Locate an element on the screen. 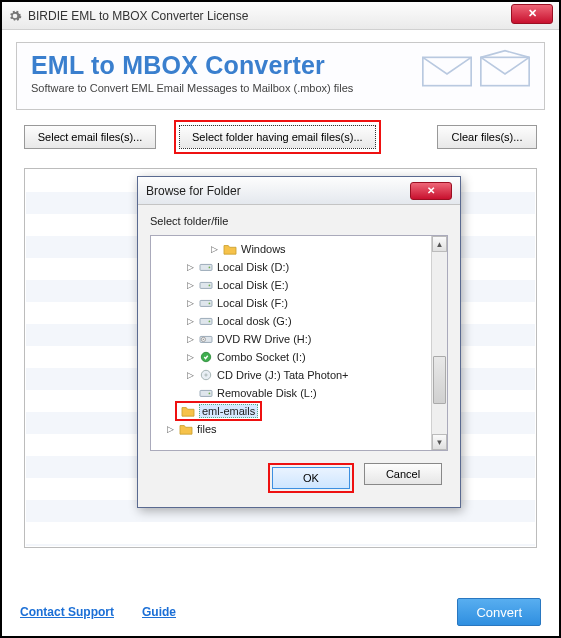 The width and height of the screenshot is (561, 638). tree-node: ▷Local Disk (E:) is located at coordinates (301, 285).